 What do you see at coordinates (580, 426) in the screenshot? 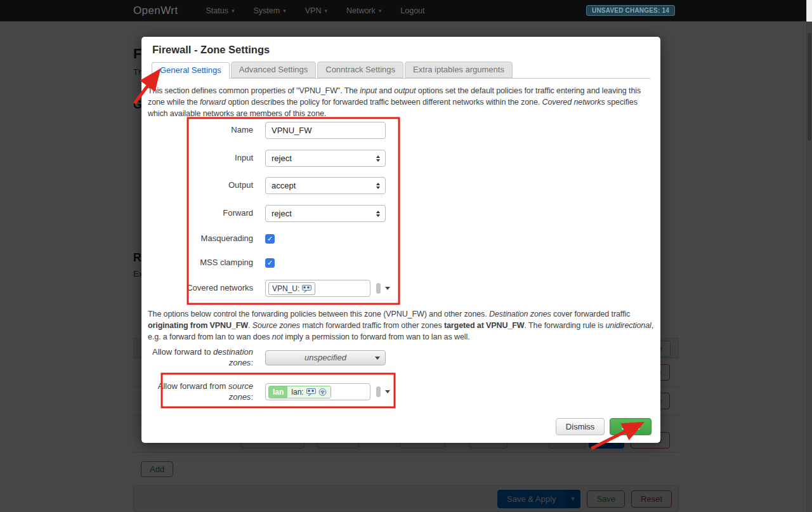
I see `dismiss-button: Dismiss` at bounding box center [580, 426].